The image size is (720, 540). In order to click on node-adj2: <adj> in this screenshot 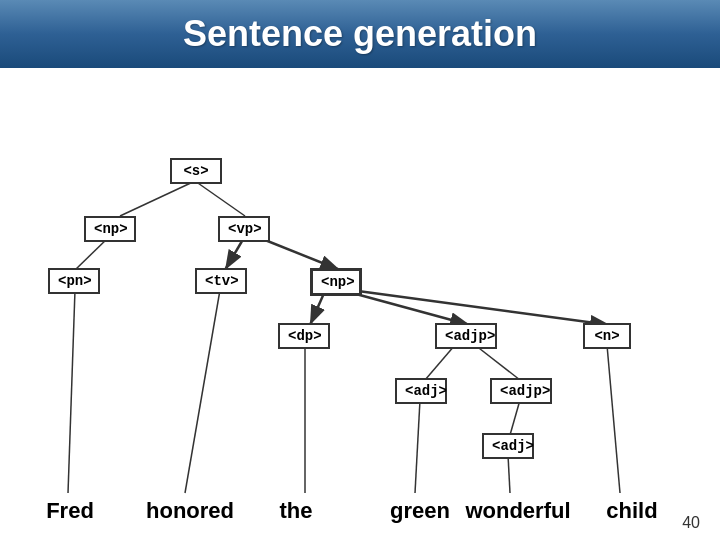, I will do `click(508, 446)`.